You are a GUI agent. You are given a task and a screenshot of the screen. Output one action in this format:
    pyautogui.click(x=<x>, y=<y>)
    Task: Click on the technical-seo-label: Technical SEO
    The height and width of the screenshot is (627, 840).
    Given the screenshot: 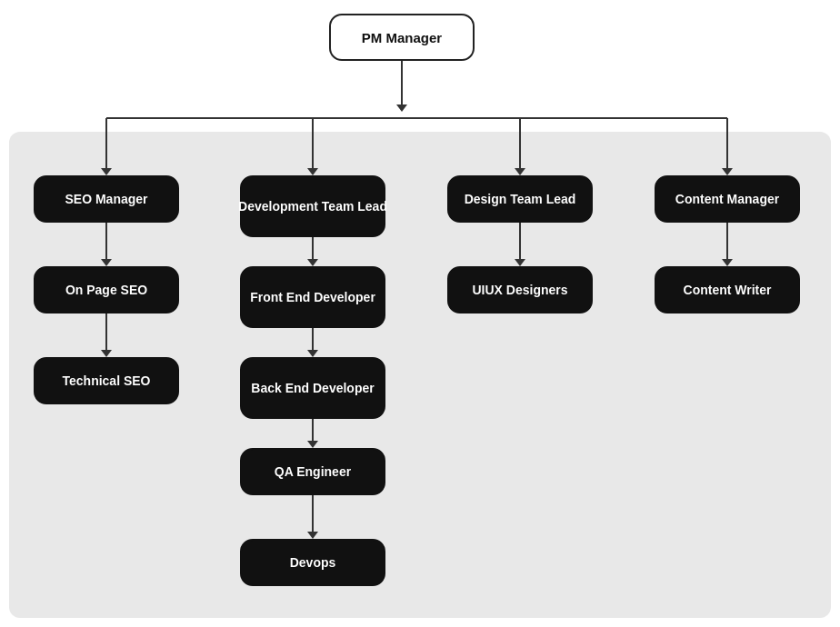 What is the action you would take?
    pyautogui.click(x=107, y=381)
    